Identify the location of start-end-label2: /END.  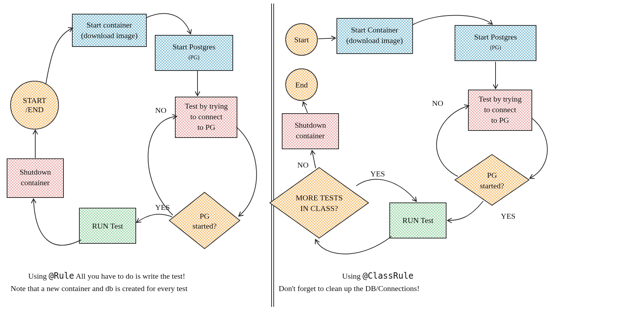
(35, 109).